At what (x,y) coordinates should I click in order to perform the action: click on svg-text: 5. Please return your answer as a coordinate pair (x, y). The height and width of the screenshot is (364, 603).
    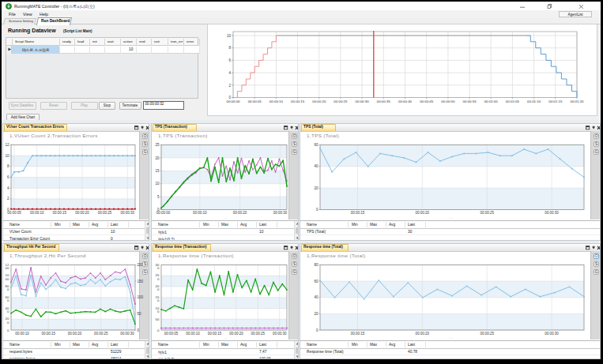
    Looking at the image, I should click on (158, 197).